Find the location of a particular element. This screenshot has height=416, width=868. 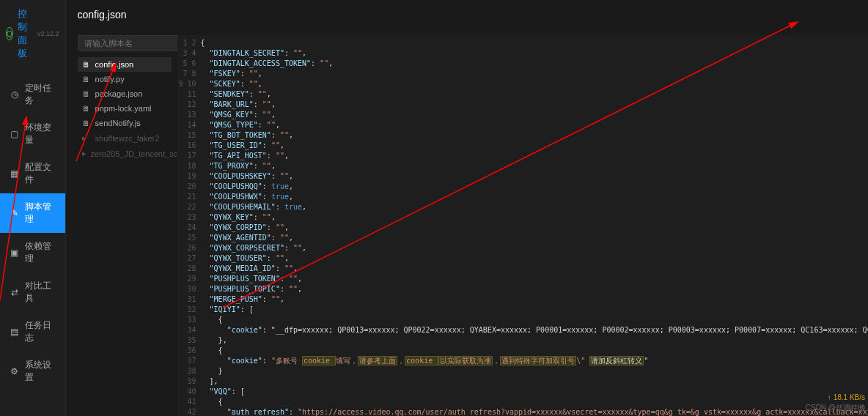

watermark: CSDN @低调特懒 is located at coordinates (836, 408).